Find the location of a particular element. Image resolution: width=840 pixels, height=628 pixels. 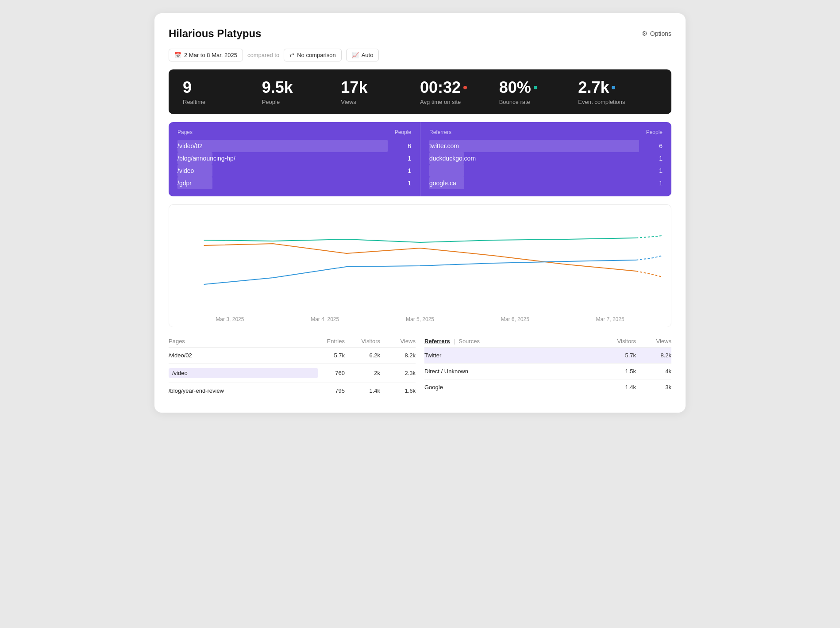

stat-bounce: 80%Bounce rate is located at coordinates (539, 92).